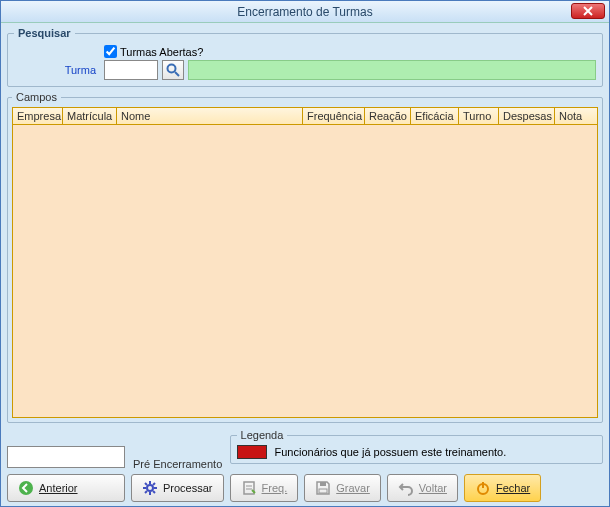 The width and height of the screenshot is (610, 507). Describe the element at coordinates (416, 488) in the screenshot. I see `action-buttons-row: Freq. Gravar Voltar` at that location.